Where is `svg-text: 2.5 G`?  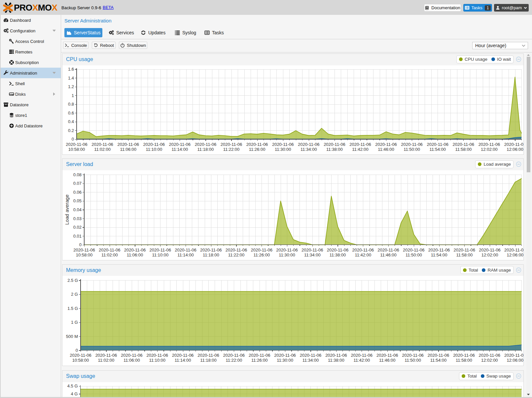 svg-text: 2.5 G is located at coordinates (73, 281).